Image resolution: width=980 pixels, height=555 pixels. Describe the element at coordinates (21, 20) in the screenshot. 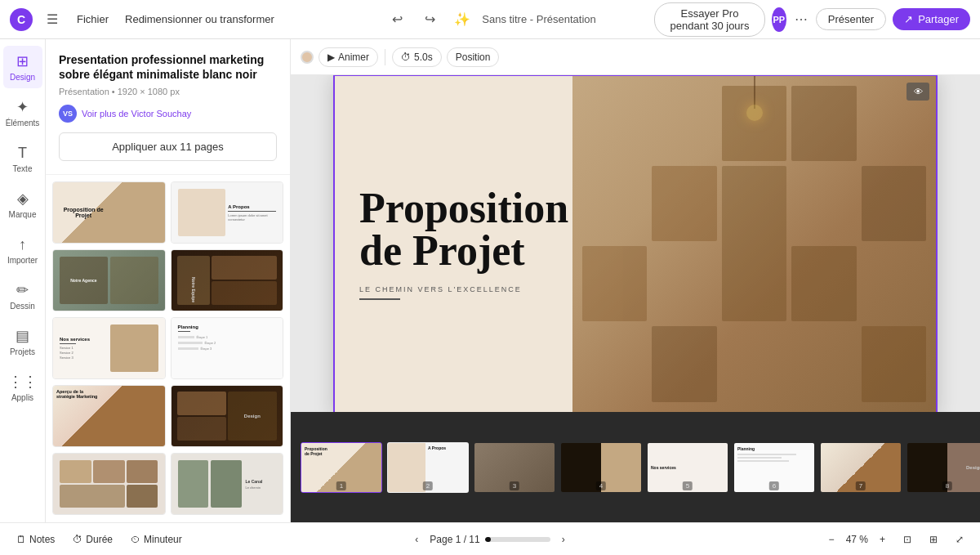

I see `canva-logo: C` at that location.